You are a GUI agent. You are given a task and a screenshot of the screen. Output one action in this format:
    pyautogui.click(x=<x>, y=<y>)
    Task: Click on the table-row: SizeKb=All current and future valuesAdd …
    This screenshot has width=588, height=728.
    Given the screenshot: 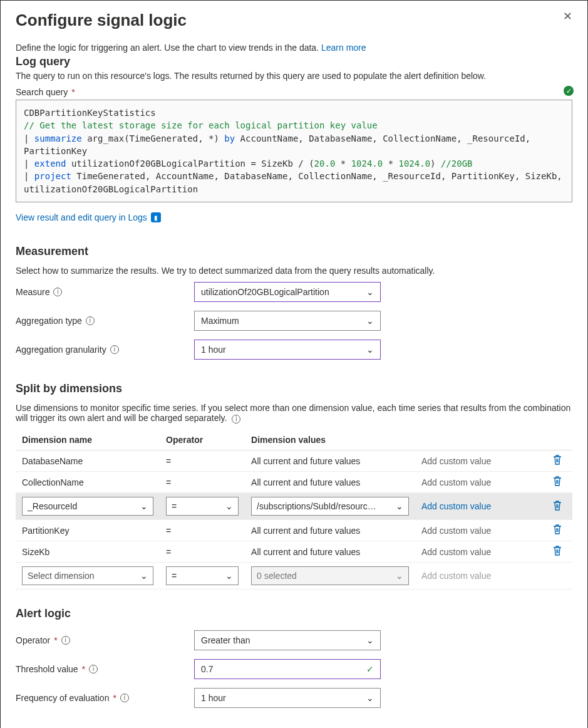 What is the action you would take?
    pyautogui.click(x=294, y=552)
    